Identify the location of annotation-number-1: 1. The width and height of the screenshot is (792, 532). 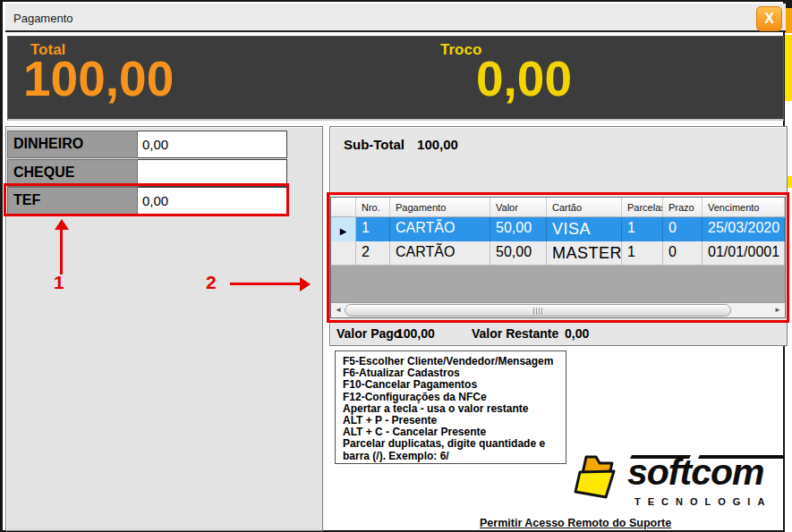
(59, 283).